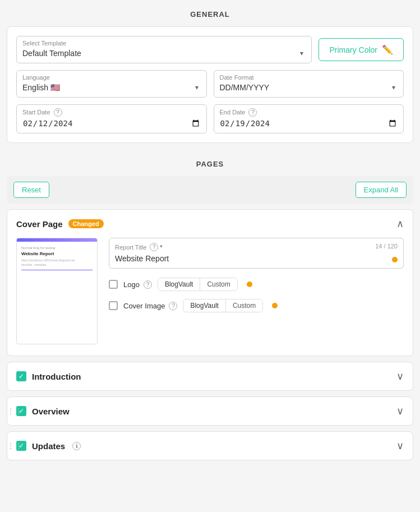 Image resolution: width=420 pixels, height=512 pixels. I want to click on template-select: Default Template, so click(164, 53).